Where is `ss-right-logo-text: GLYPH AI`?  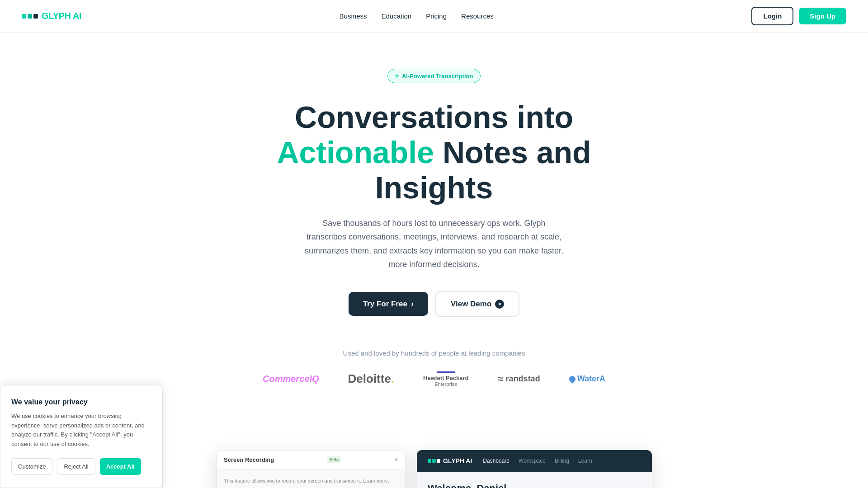
ss-right-logo-text: GLYPH AI is located at coordinates (458, 461).